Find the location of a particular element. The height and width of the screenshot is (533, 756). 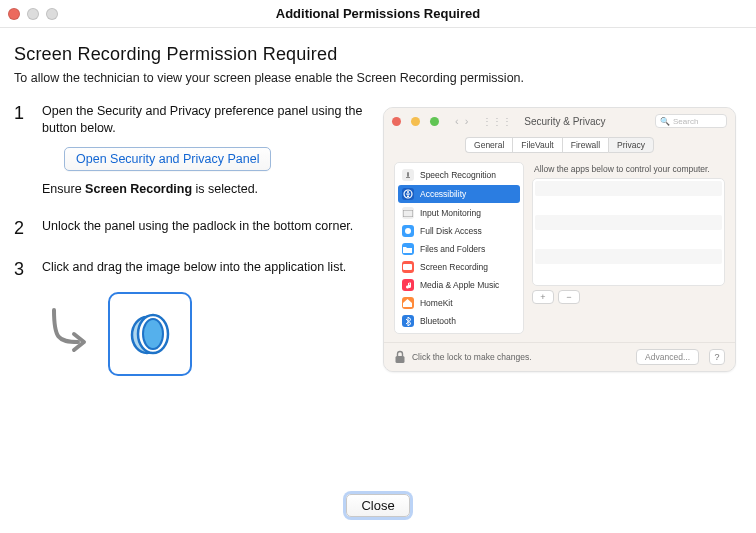

sidebar-item-homekit: HomeKit is located at coordinates (459, 303).